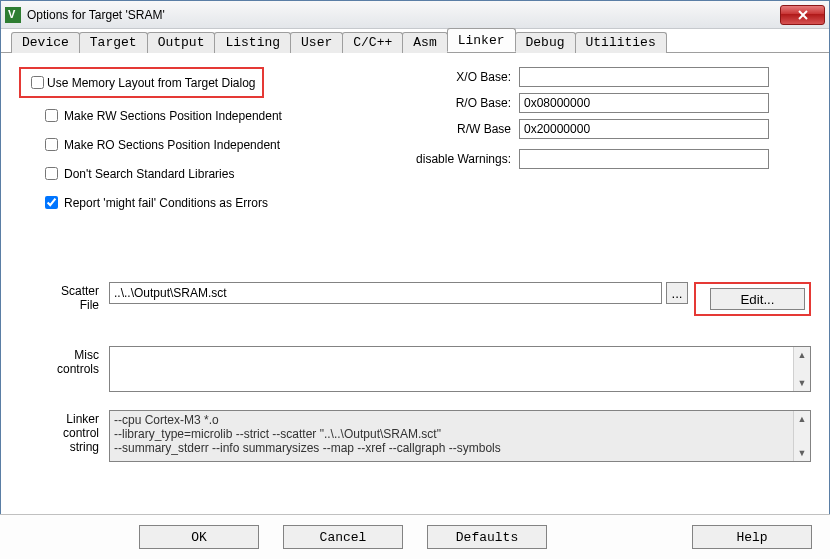 This screenshot has height=559, width=830. Describe the element at coordinates (386, 293) in the screenshot. I see `input-scatter-file` at that location.